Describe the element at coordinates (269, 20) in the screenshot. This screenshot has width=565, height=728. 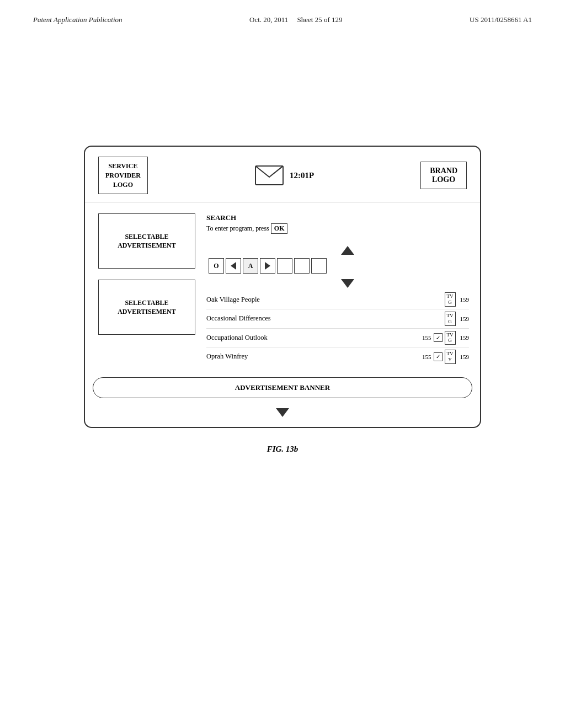
I see `header-date: Oct. 20, 2011` at that location.